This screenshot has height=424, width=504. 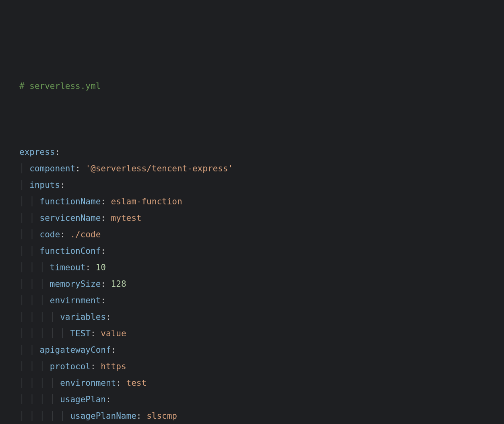 What do you see at coordinates (75, 284) in the screenshot?
I see `yaml-key: memorySize` at bounding box center [75, 284].